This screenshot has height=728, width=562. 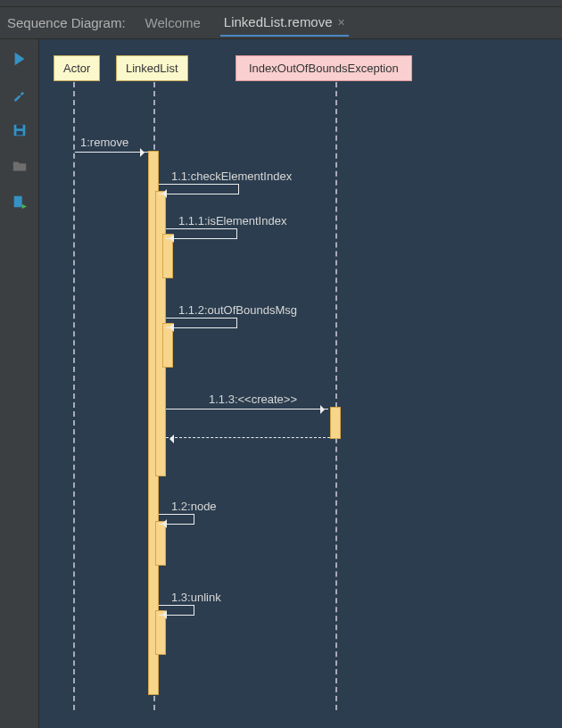 What do you see at coordinates (232, 221) in the screenshot?
I see `message-iselementindex: 1.1.1:isElementIndex` at bounding box center [232, 221].